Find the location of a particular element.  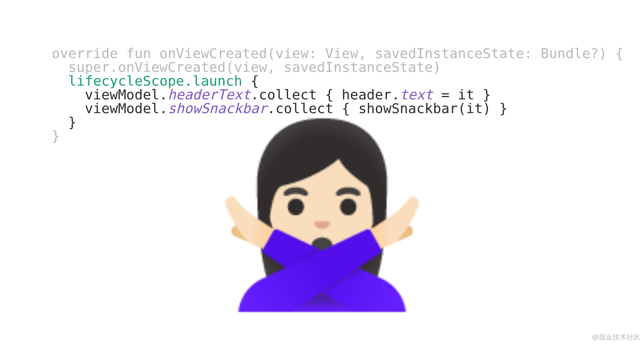

code-line-6: } is located at coordinates (64, 122).